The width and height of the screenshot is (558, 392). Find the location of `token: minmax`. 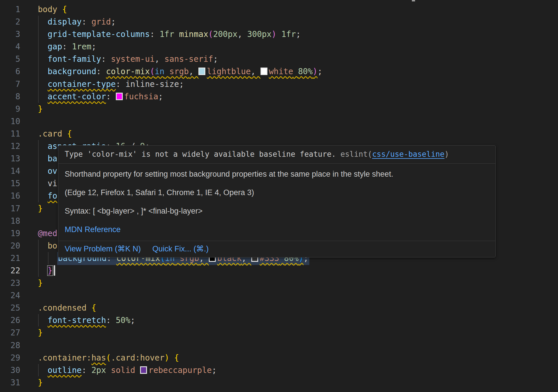

token: minmax is located at coordinates (194, 34).